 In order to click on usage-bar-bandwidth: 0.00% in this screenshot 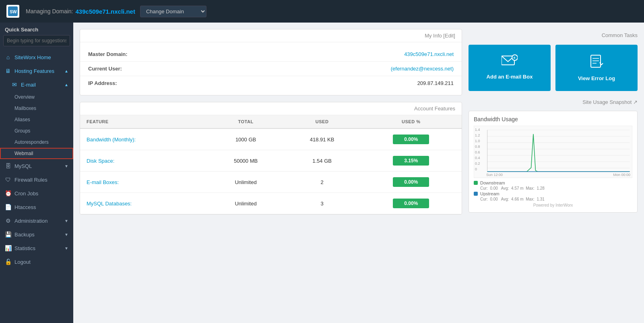, I will do `click(411, 139)`.